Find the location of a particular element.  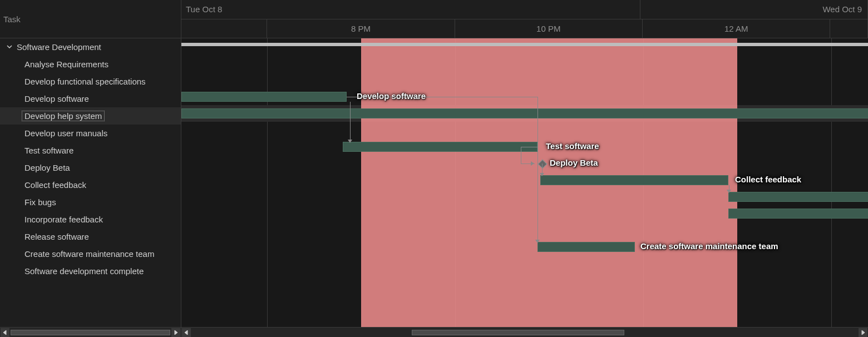

task-name: Create software maintenance team is located at coordinates (89, 254).